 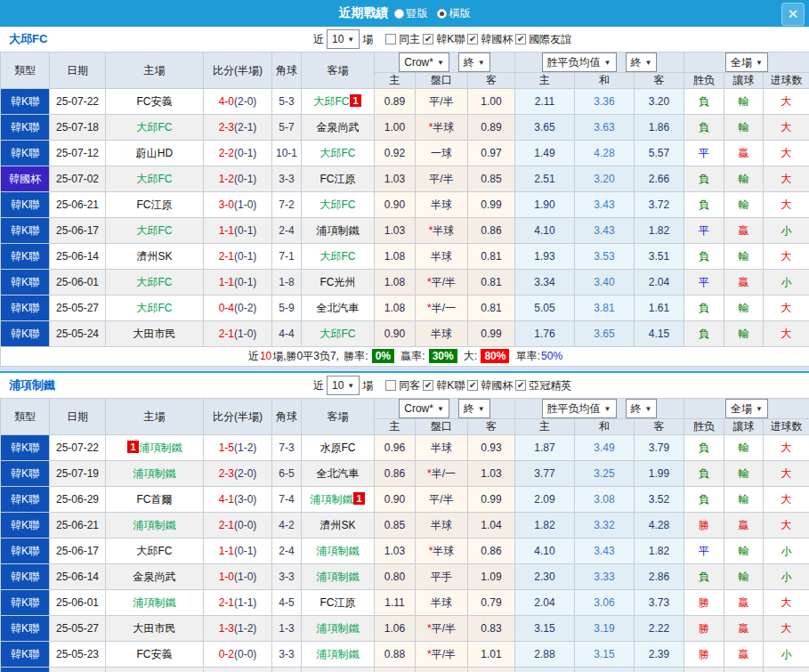 I want to click on checkbox-league-acl, so click(x=521, y=385).